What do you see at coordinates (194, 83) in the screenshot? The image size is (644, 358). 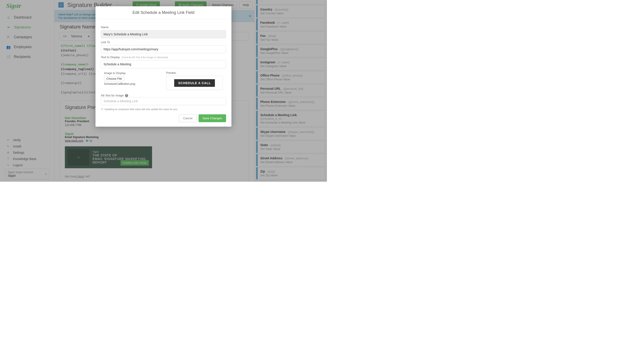 I see `preview-cta-button: SCHEDULE A CALL` at bounding box center [194, 83].